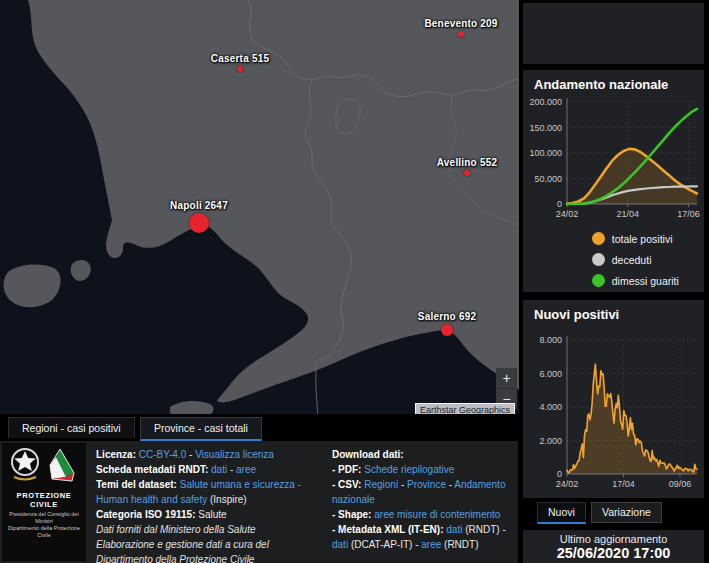 The height and width of the screenshot is (563, 709). Describe the element at coordinates (423, 454) in the screenshot. I see `info-line: Download dati:` at that location.